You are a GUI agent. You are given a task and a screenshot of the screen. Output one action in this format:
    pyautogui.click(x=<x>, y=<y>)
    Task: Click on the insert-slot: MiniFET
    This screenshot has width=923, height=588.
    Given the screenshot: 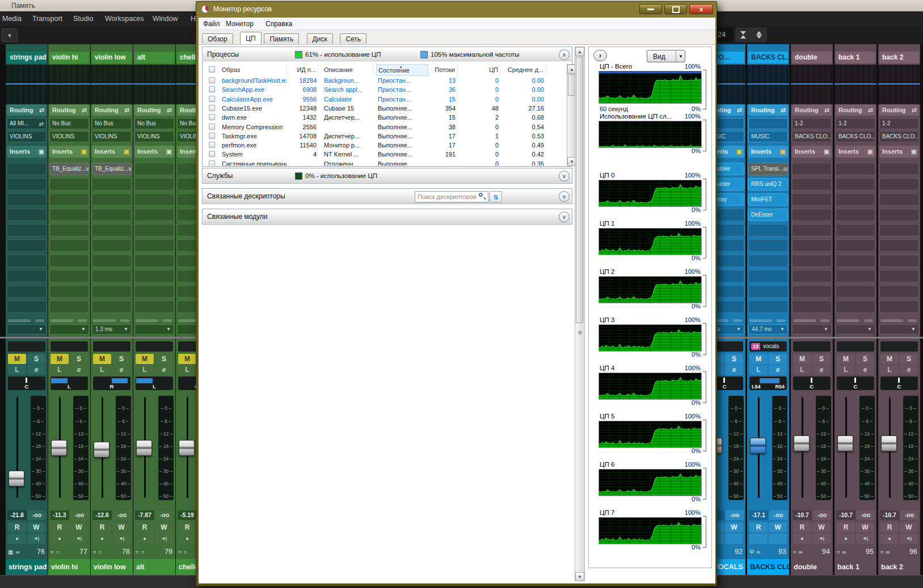 What is the action you would take?
    pyautogui.click(x=768, y=200)
    